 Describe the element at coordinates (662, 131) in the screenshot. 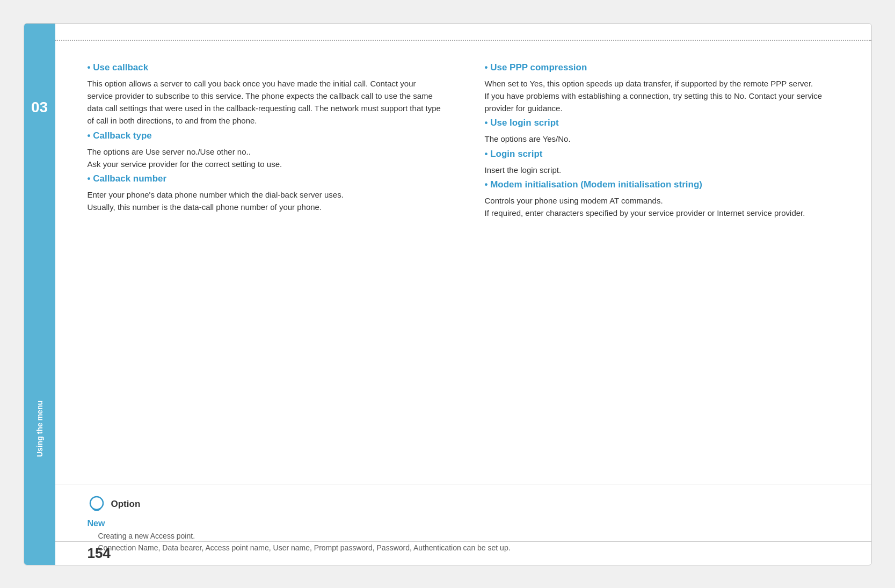

I see `section-login-script: • Use login script The options are Yes/N…` at that location.